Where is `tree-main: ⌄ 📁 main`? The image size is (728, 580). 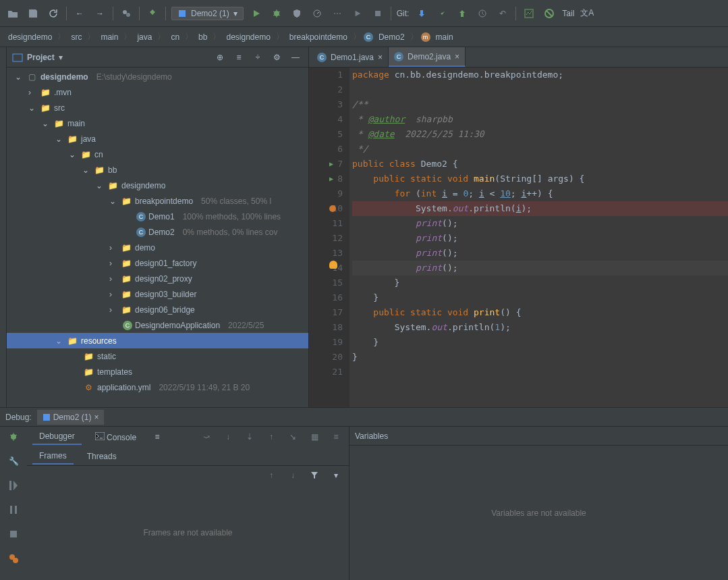
tree-main: ⌄ 📁 main is located at coordinates (158, 123).